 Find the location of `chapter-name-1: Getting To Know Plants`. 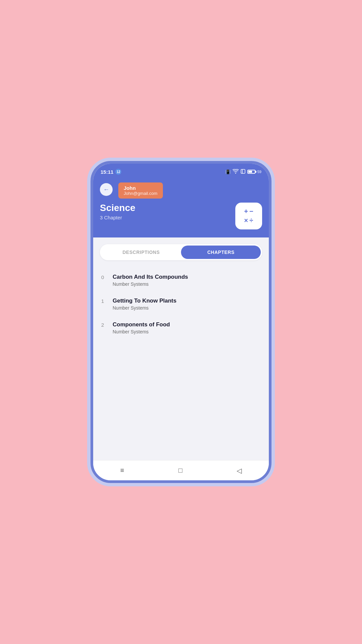

chapter-name-1: Getting To Know Plants is located at coordinates (187, 301).